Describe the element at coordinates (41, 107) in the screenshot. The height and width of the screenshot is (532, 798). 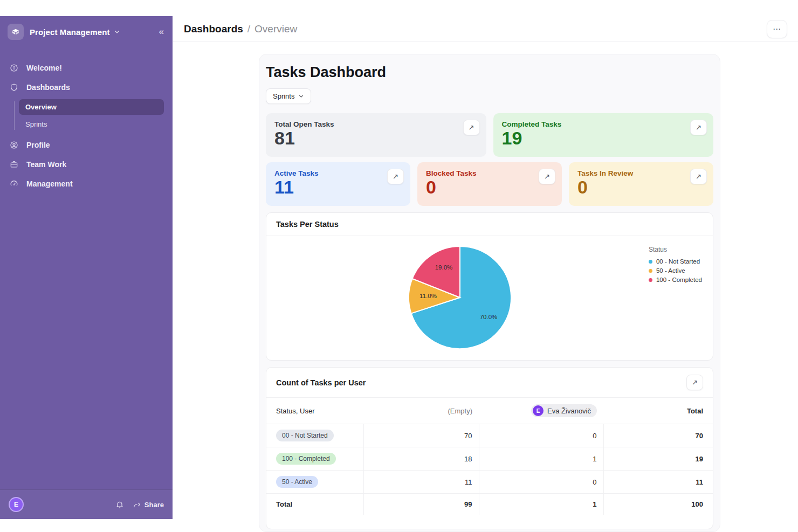
I see `sub-item-label: Overview` at that location.